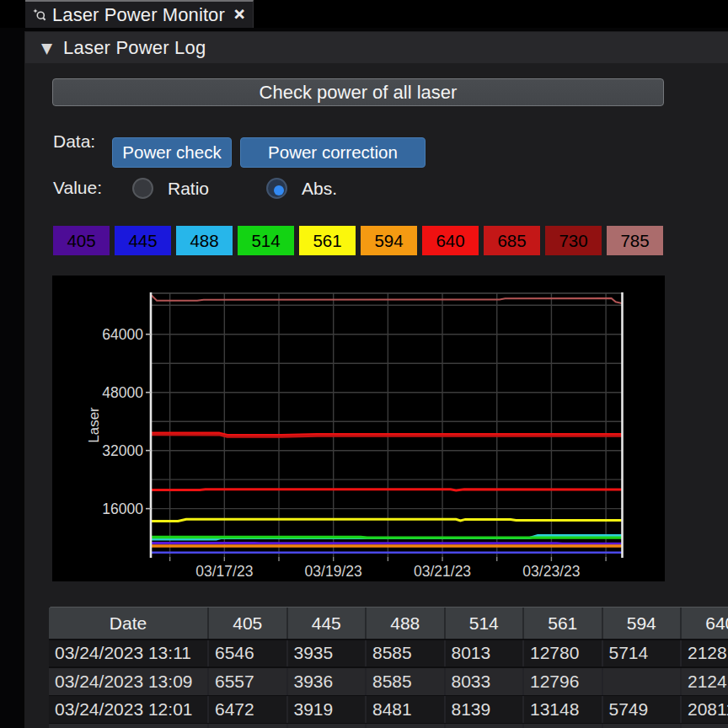  What do you see at coordinates (377, 47) in the screenshot?
I see `section-header-laser-power-log: ▼ Laser Power Log` at bounding box center [377, 47].